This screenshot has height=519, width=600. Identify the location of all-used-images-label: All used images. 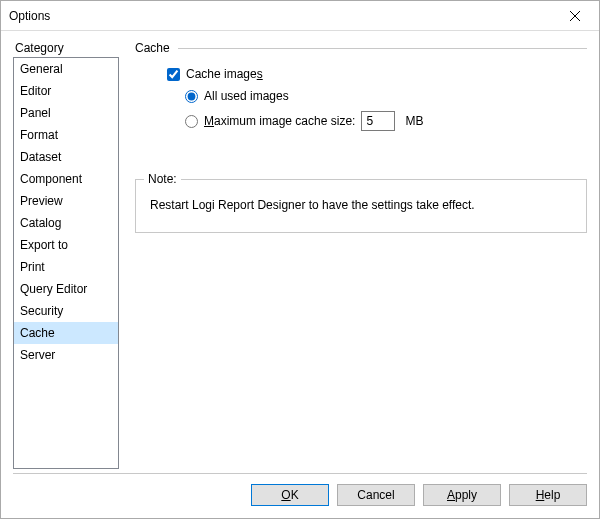
(246, 96).